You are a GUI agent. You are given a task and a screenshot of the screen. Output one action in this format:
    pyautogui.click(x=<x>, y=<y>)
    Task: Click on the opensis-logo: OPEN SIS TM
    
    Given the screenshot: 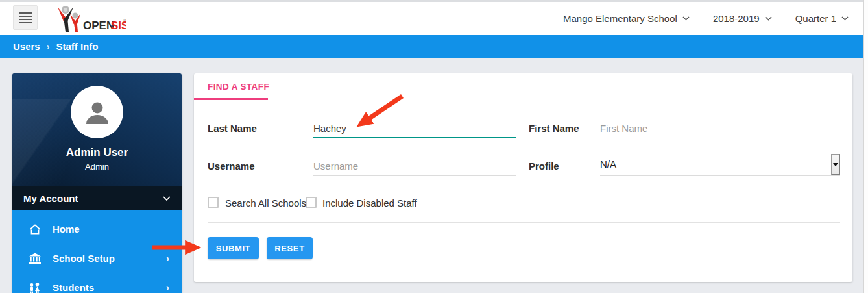 What is the action you would take?
    pyautogui.click(x=90, y=21)
    